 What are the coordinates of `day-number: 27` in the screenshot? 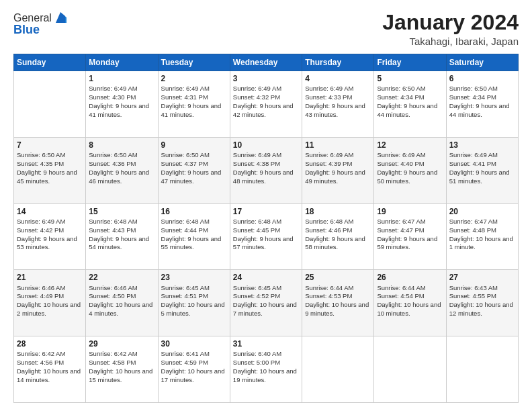 It's located at (482, 277).